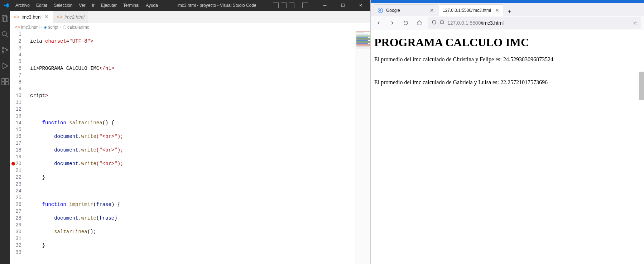 The height and width of the screenshot is (264, 644). Describe the element at coordinates (75, 17) in the screenshot. I see `tab-label: imc2.html` at that location.